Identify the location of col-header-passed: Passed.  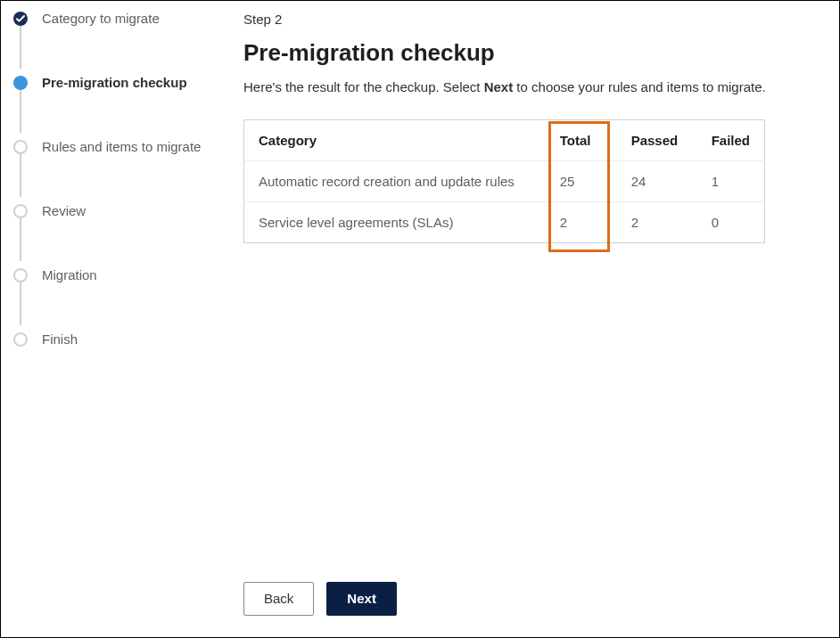
(657, 141).